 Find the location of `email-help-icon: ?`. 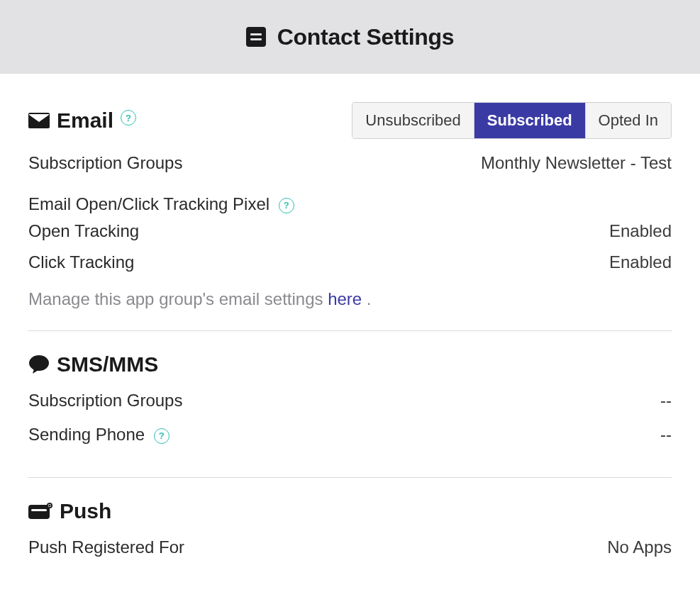

email-help-icon: ? is located at coordinates (128, 118).